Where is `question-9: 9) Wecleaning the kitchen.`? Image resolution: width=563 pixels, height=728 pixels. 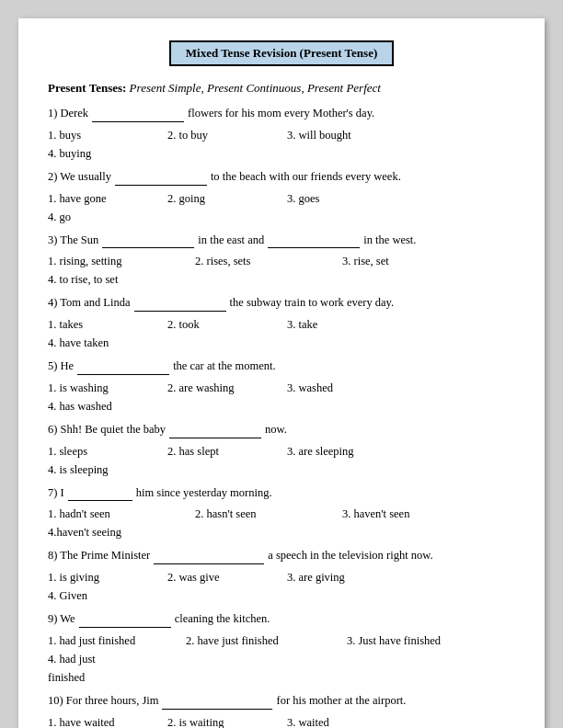
question-9: 9) Wecleaning the kitchen. is located at coordinates (282, 620).